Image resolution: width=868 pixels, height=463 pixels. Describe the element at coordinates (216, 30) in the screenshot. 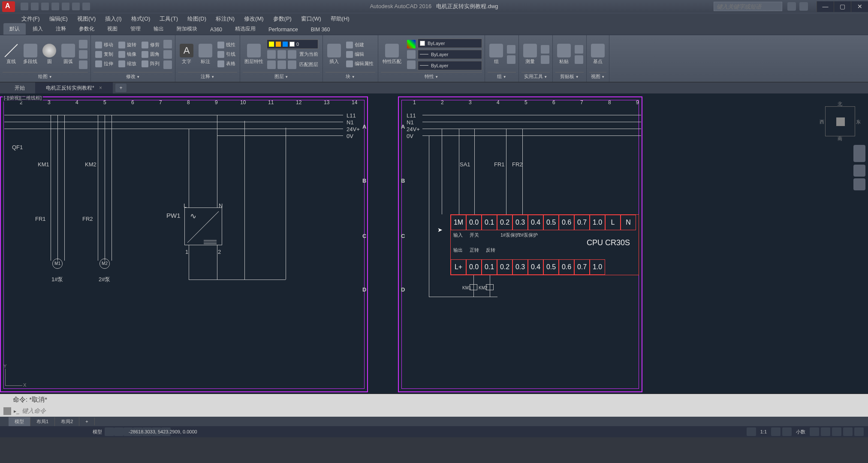

I see `rtab-a360: A360` at that location.